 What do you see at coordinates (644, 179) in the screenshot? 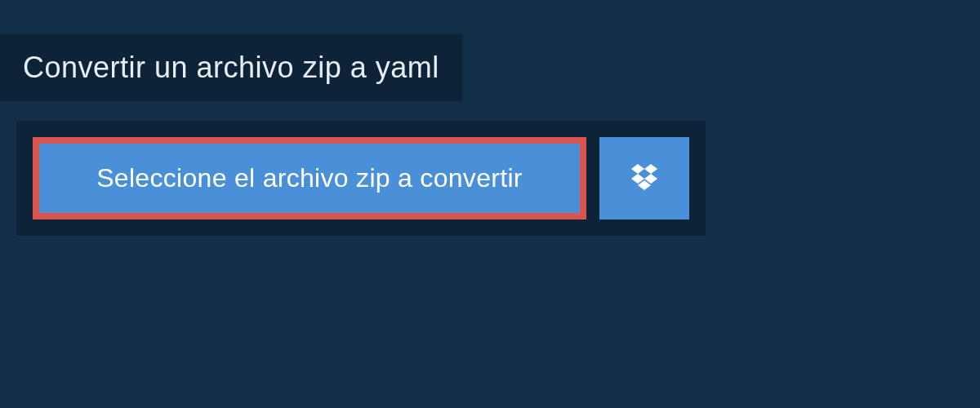
I see `dropbox-icon` at bounding box center [644, 179].